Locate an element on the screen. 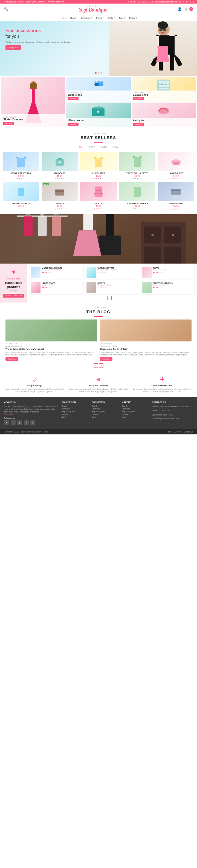  cat-btn-funky: Buy Now is located at coordinates (139, 124).